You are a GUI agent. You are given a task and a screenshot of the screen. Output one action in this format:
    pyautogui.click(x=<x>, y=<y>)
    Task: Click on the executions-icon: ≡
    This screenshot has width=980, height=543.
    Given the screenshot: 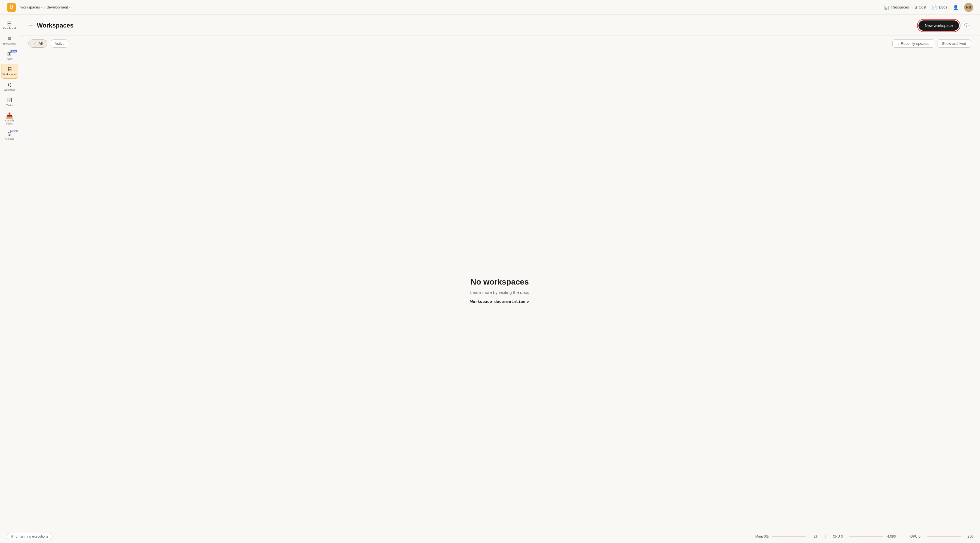 What is the action you would take?
    pyautogui.click(x=10, y=39)
    